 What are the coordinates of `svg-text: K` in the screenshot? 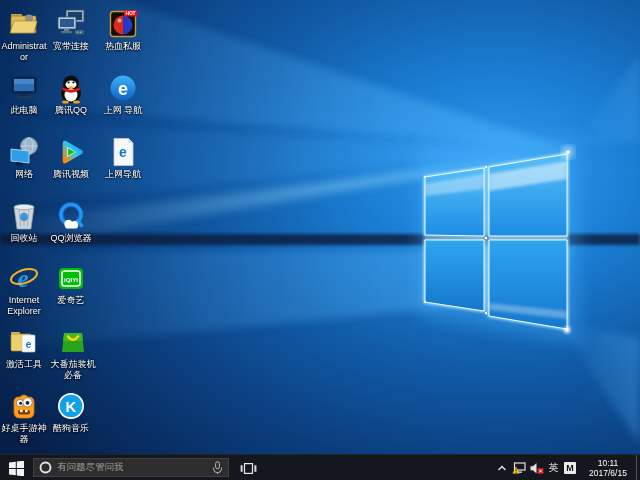 It's located at (72, 406).